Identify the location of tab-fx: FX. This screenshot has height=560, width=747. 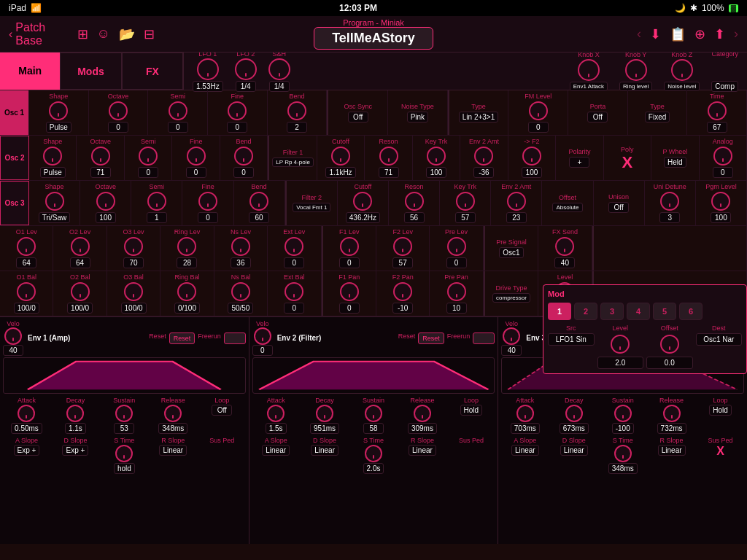
(152, 71).